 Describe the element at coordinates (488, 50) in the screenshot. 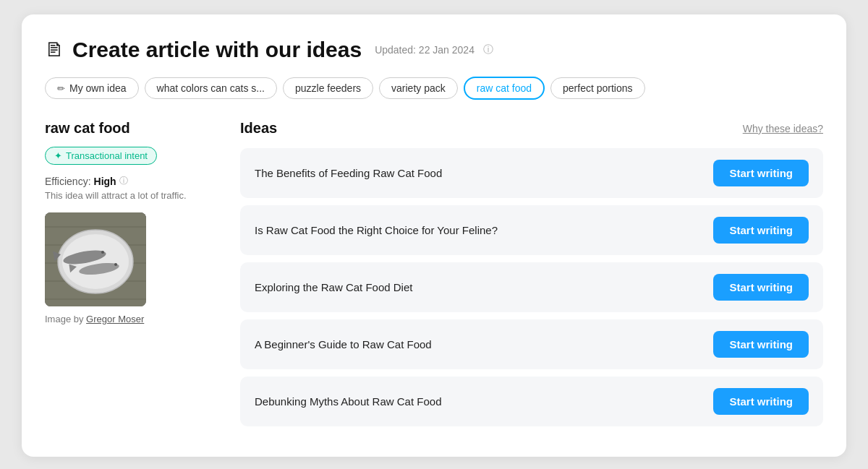

I see `header-info-icon: ⓘ` at that location.